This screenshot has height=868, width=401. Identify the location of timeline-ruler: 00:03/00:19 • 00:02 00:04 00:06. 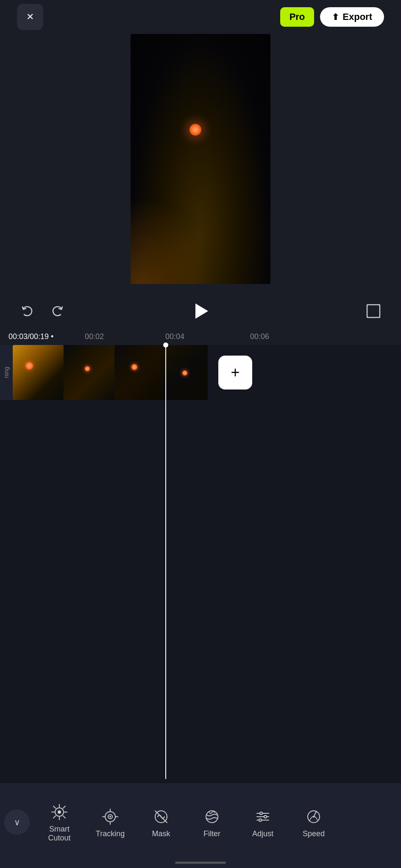
(200, 337).